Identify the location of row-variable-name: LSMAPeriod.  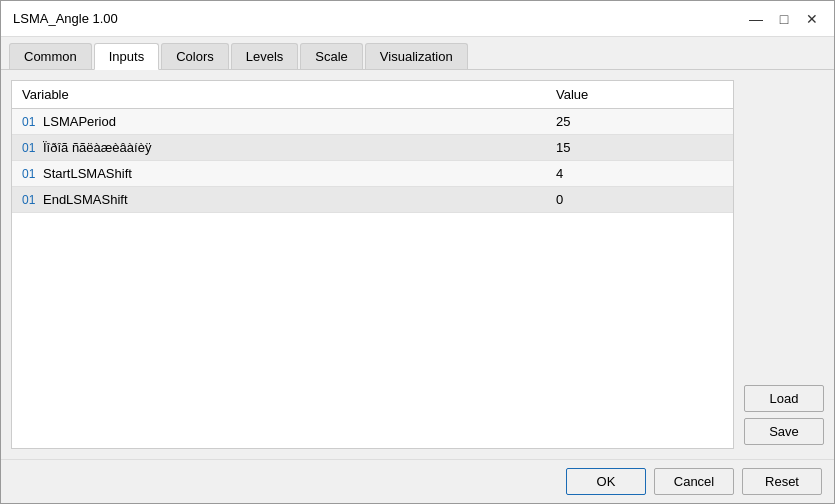
(80, 122).